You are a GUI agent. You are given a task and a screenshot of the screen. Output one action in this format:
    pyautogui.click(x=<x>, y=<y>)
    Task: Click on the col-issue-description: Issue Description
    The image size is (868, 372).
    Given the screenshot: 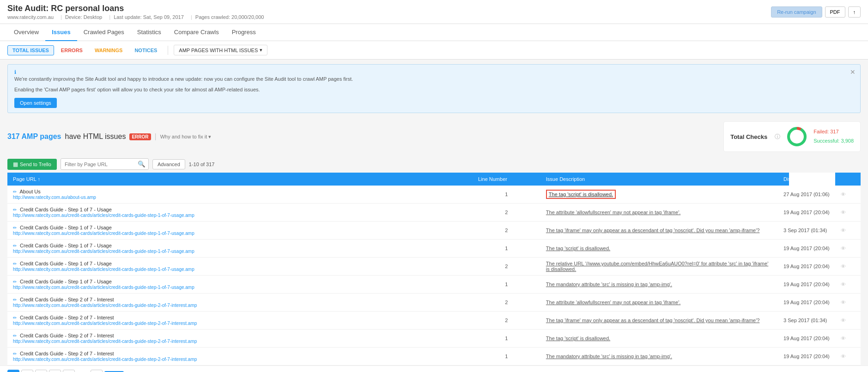 What is the action you would take?
    pyautogui.click(x=659, y=179)
    